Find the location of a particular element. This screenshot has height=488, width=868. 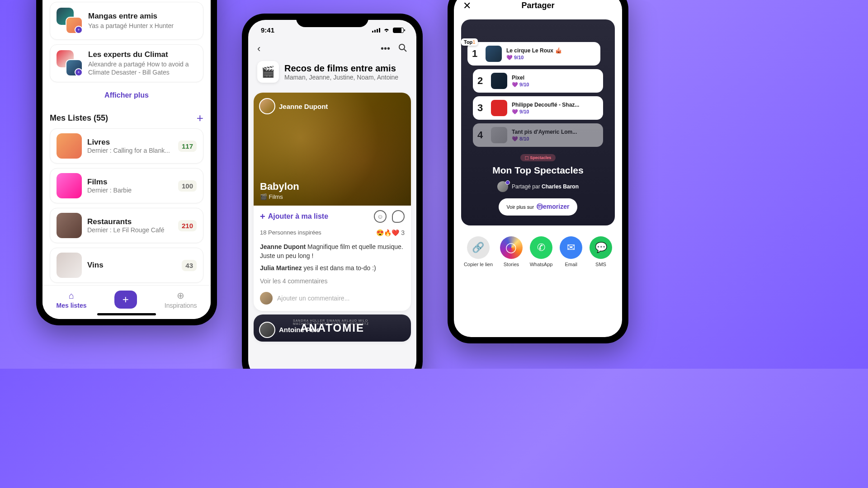

comment-1: Jeanne Dupont Magnifique film et quelle … is located at coordinates (332, 251).